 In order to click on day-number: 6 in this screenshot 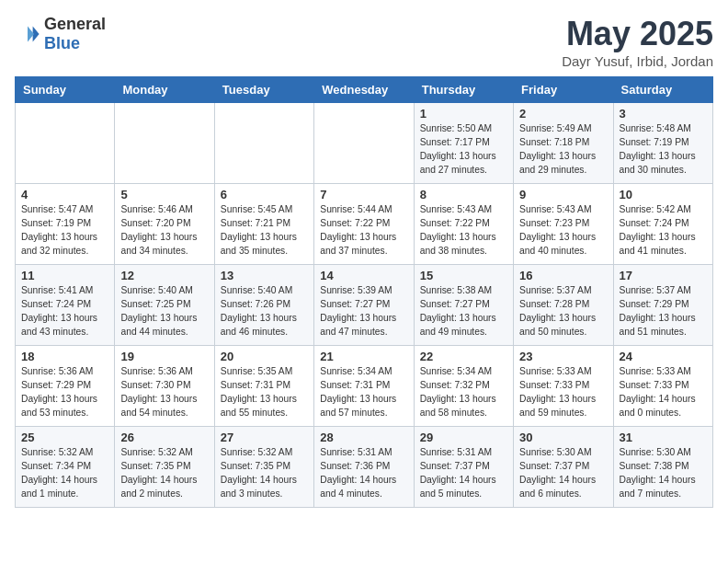, I will do `click(265, 195)`.